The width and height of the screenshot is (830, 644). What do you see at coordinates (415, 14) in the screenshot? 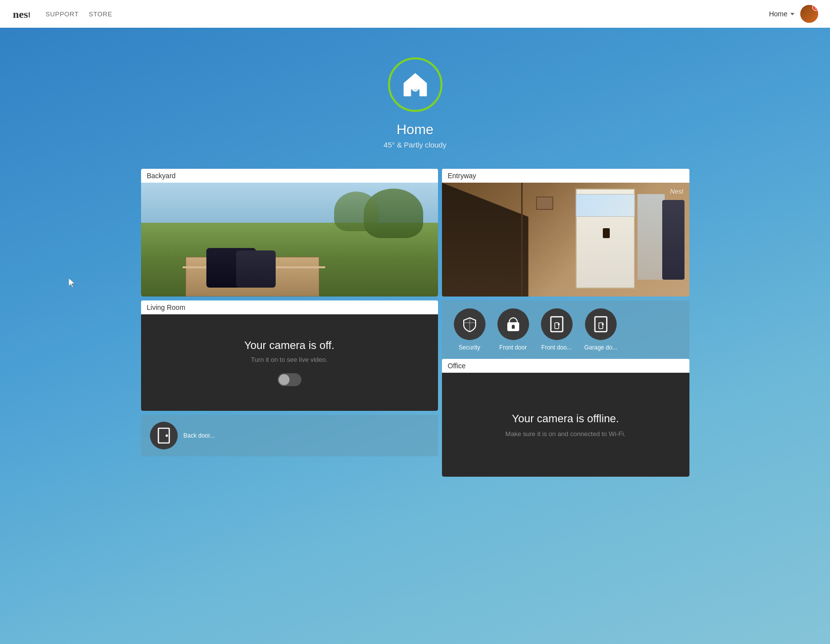
I see `app-header: nest SUPPORT STORE Home ?` at bounding box center [415, 14].